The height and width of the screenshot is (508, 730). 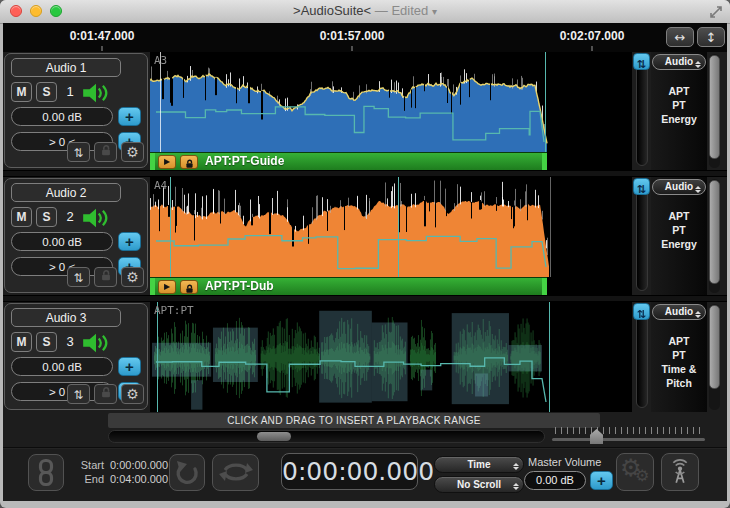 I want to click on waveform-area: APT:PT, so click(x=391, y=357).